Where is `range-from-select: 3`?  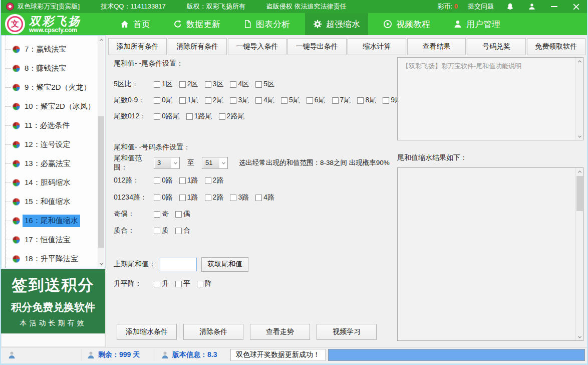
range-from-select: 3 is located at coordinates (167, 163).